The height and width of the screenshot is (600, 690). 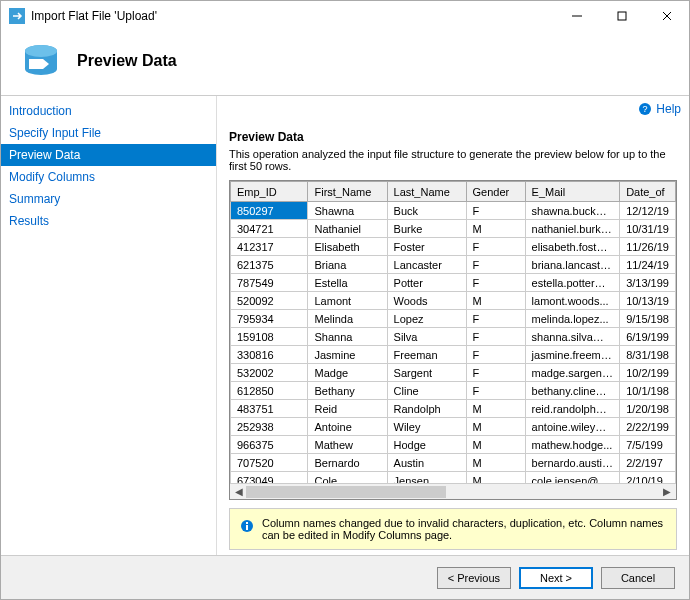 I want to click on table-cell: Estella, so click(x=348, y=283).